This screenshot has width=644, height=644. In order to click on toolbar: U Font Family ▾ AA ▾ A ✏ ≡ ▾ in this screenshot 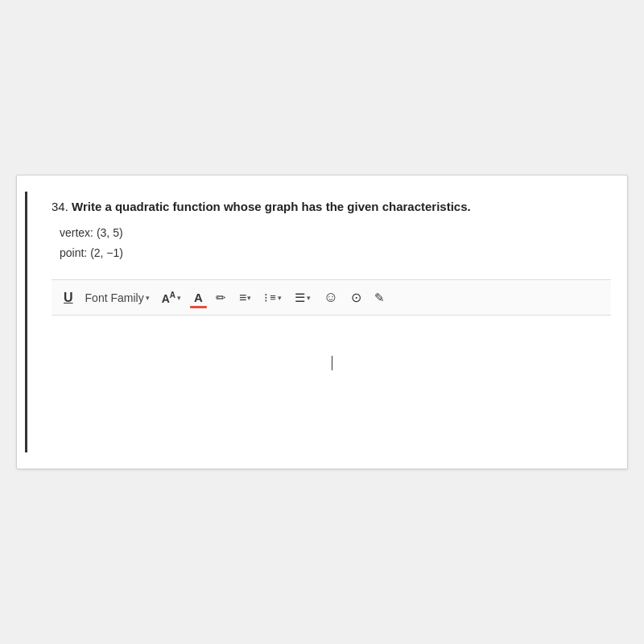, I will do `click(332, 298)`.